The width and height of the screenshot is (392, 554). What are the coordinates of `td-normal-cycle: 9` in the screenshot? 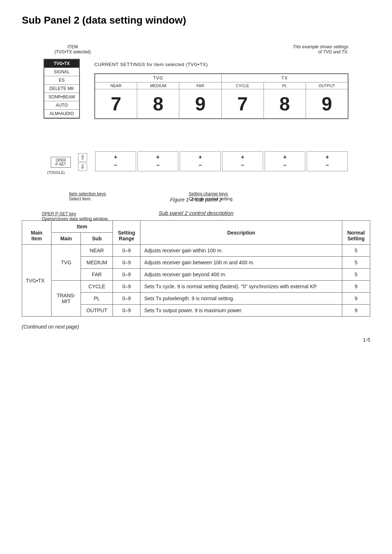 It's located at (356, 287).